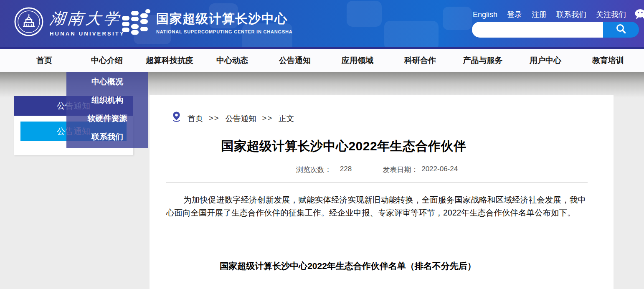 Image resolution: width=644 pixels, height=289 pixels. Describe the element at coordinates (176, 119) in the screenshot. I see `location-pin-icon` at that location.